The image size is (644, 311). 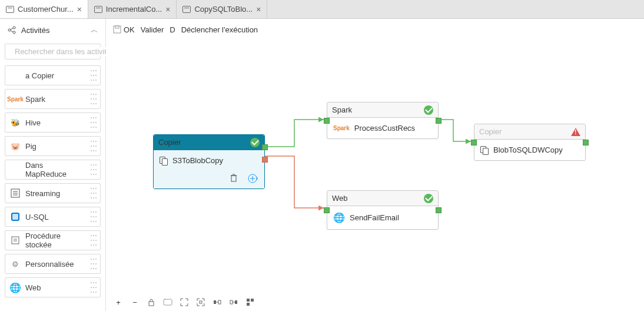 I want to click on activity-pig: 🐷Pig, so click(x=53, y=146).